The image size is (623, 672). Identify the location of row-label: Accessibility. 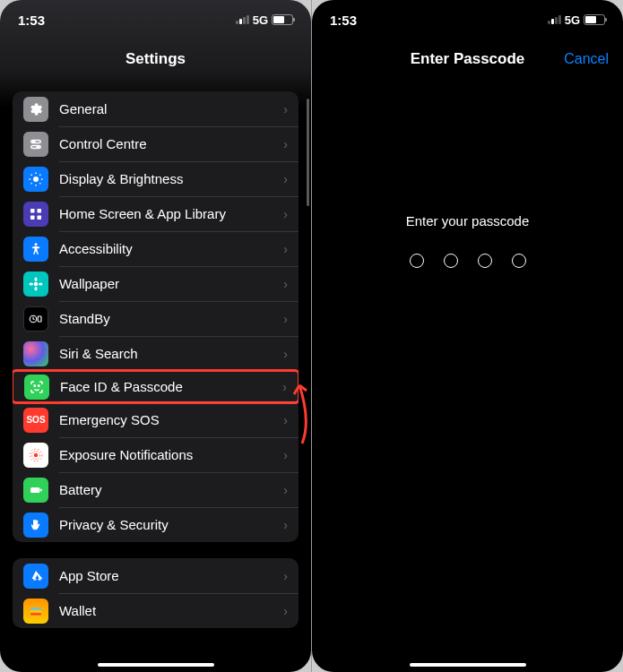
(166, 249).